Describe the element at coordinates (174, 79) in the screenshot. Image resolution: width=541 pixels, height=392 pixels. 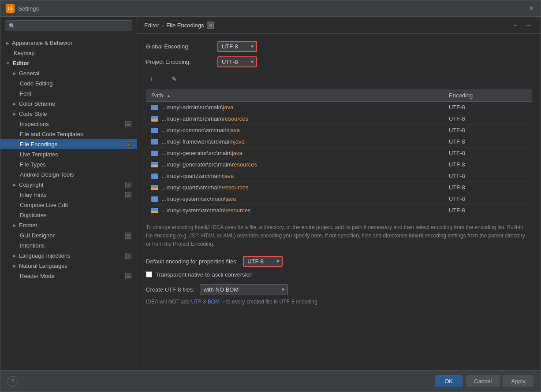
I see `edit-button: ✎` at that location.